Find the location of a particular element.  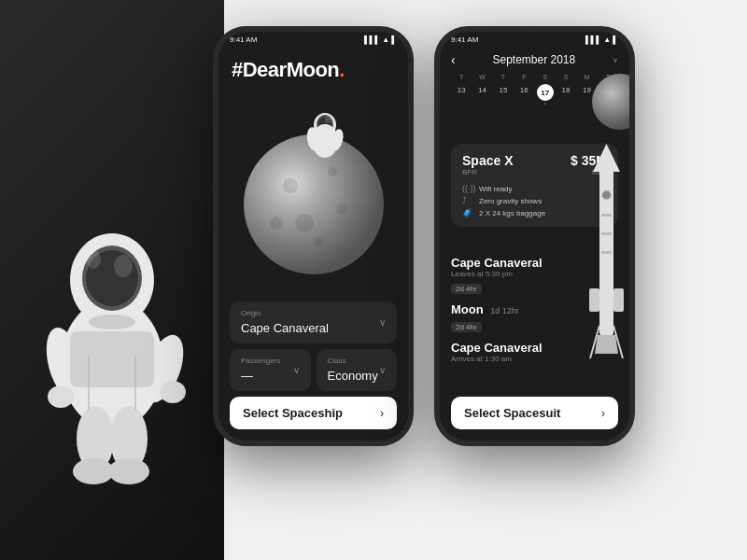

cal-day-18: 18 is located at coordinates (566, 92).